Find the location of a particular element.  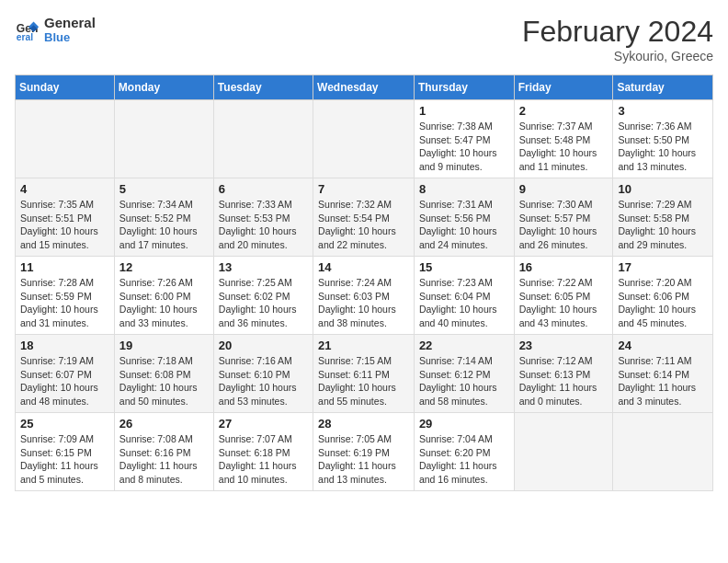

day-cell: 17Sunrise: 7:20 AM Sunset: 6:06 PM Dayli… is located at coordinates (664, 296).